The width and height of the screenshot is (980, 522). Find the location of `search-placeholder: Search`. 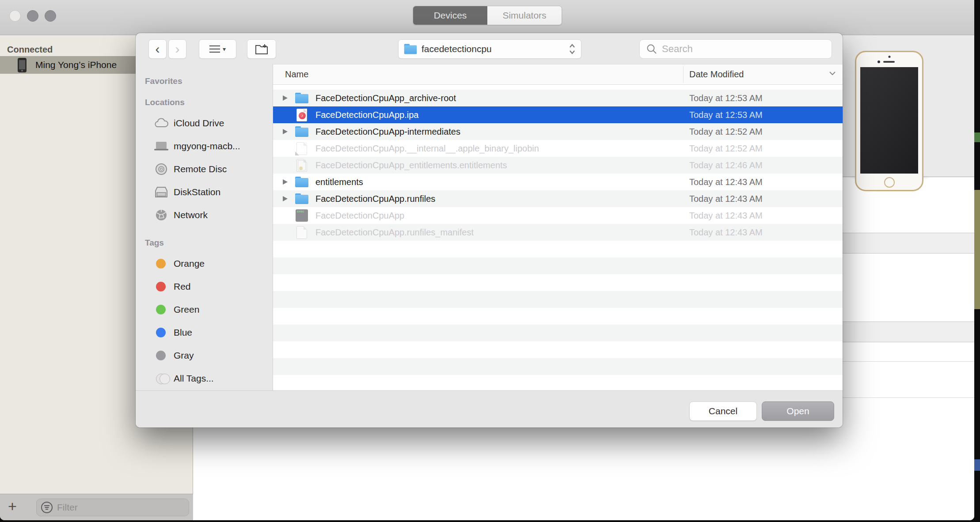

search-placeholder: Search is located at coordinates (677, 49).